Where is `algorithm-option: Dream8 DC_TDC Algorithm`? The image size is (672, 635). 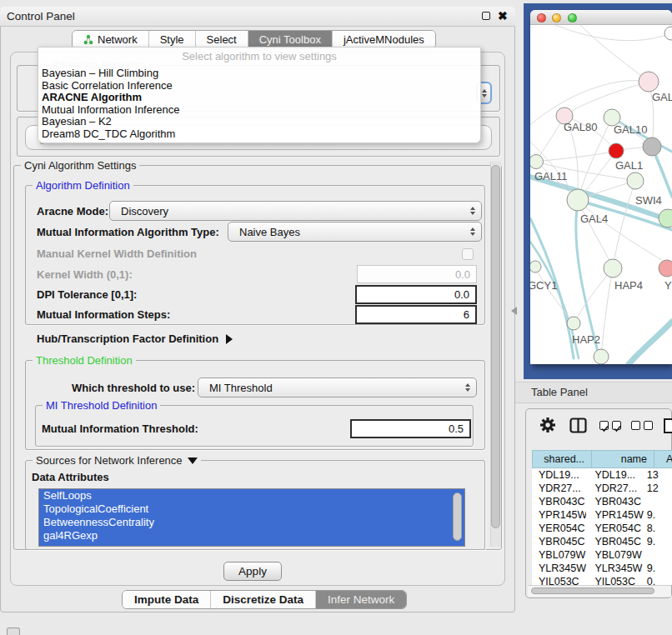 algorithm-option: Dream8 DC_TDC Algorithm is located at coordinates (259, 135).